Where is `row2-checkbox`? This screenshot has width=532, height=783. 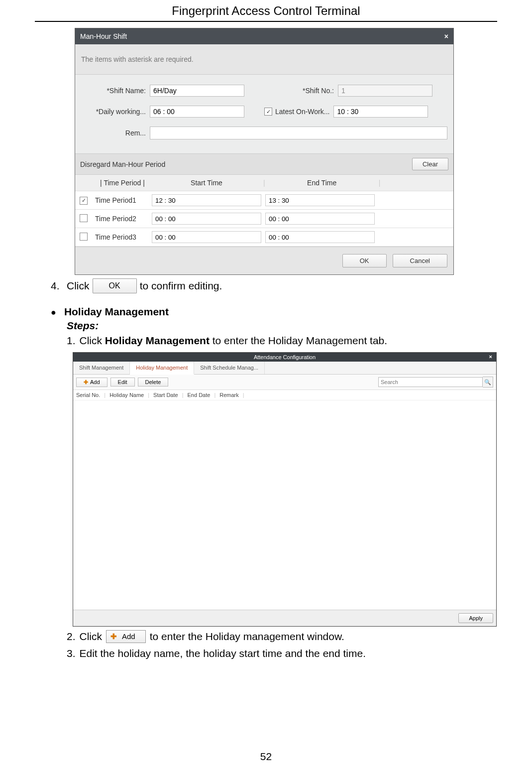 row2-checkbox is located at coordinates (84, 218).